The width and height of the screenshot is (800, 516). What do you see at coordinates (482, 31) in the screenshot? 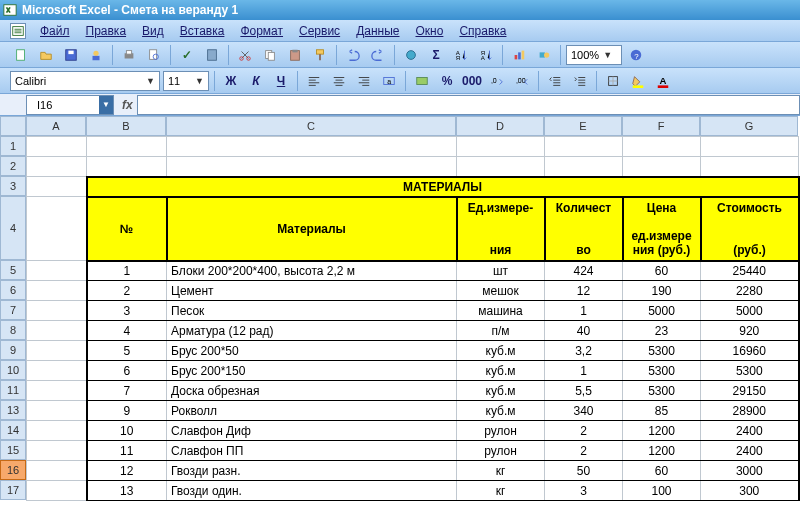
I see `menu-help: Справка` at bounding box center [482, 31].